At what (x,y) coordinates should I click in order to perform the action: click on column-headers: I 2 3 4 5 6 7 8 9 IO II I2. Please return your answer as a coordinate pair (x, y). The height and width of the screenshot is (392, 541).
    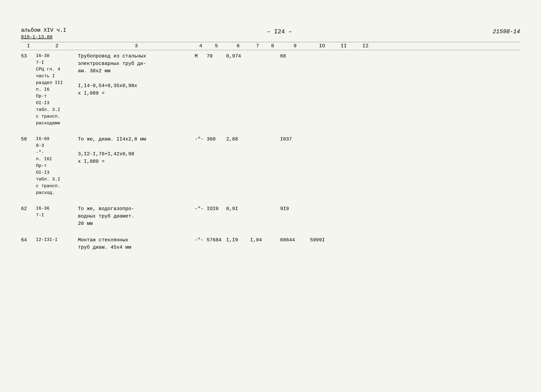
    Looking at the image, I should click on (270, 47).